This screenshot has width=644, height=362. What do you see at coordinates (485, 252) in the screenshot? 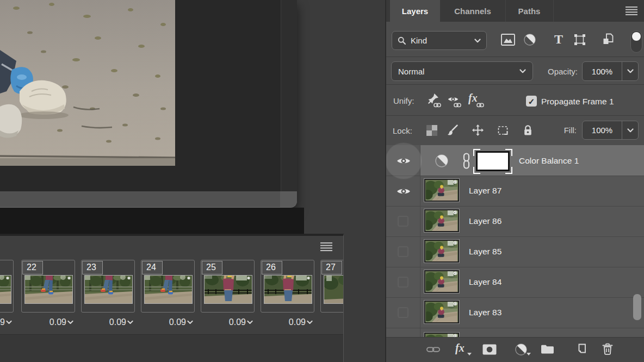
I see `layer-name: Layer 85` at bounding box center [485, 252].